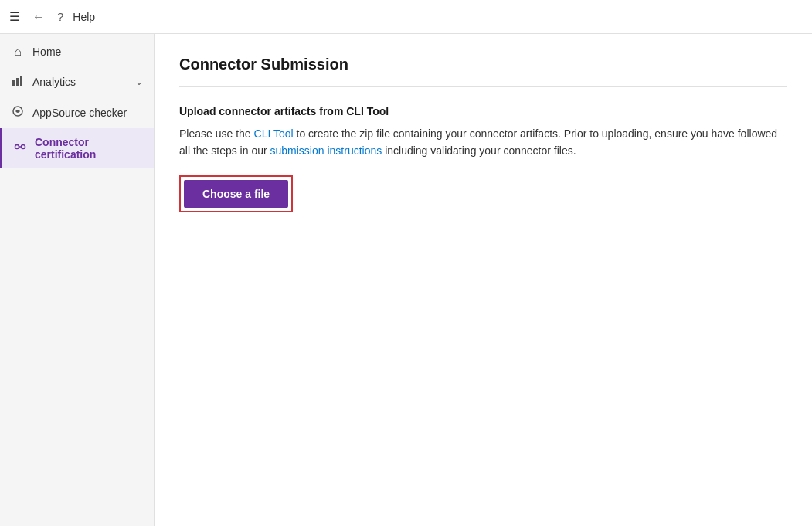 This screenshot has height=526, width=812. What do you see at coordinates (77, 113) in the screenshot?
I see `sidebar-item-appsource: AppSource checker` at bounding box center [77, 113].